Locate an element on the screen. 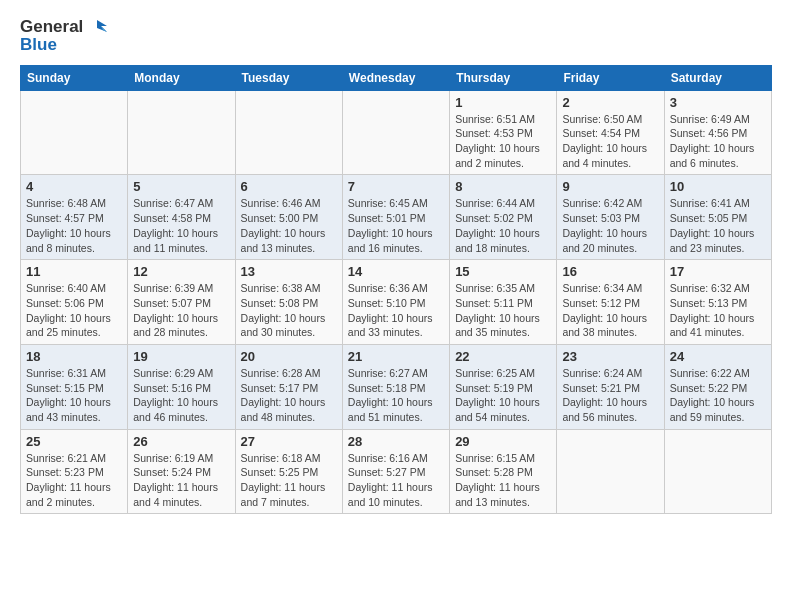 Image resolution: width=792 pixels, height=612 pixels. calendar-cell: 11Sunrise: 6:40 AM Sunset: 5:06 PM Dayli… is located at coordinates (74, 302).